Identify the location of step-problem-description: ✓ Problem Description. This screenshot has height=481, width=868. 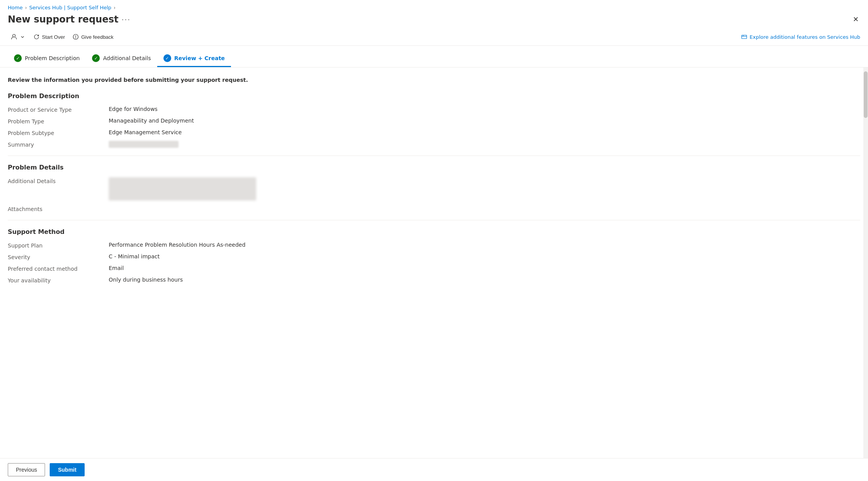
(47, 59).